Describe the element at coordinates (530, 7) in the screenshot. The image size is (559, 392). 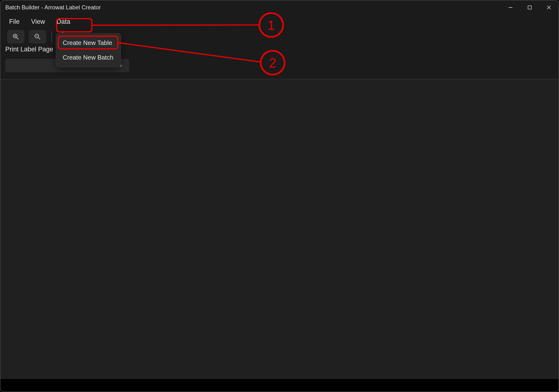
I see `maximize-button` at that location.